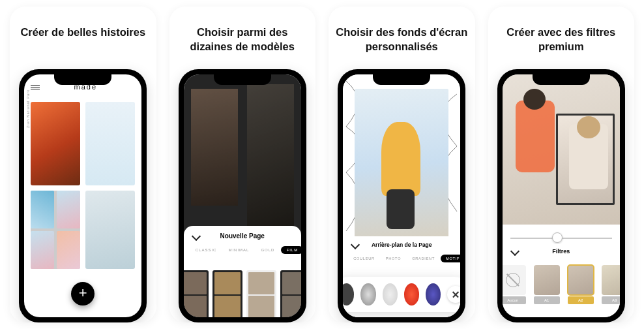 This screenshot has height=329, width=644. What do you see at coordinates (402, 196) in the screenshot?
I see `phone-screen: Arrière-plan de la Page COULEUR PHOTO GR…` at bounding box center [402, 196].